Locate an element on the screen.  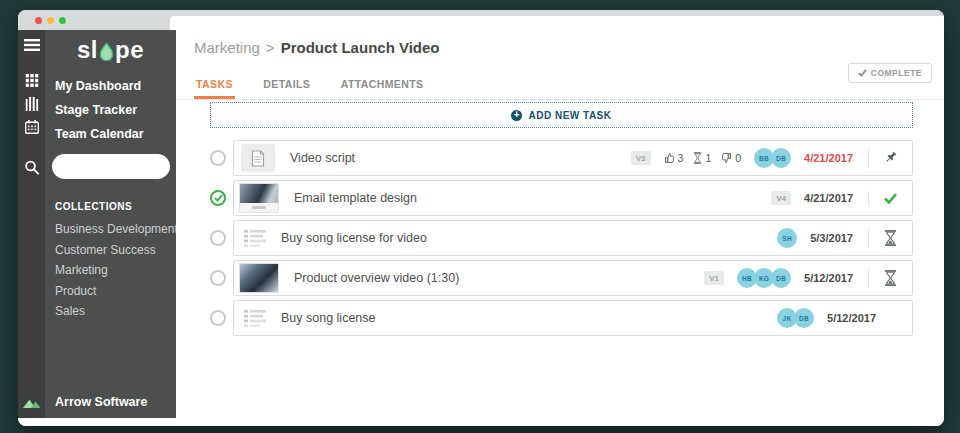
stage-tracker-bars-icon is located at coordinates (32, 104).